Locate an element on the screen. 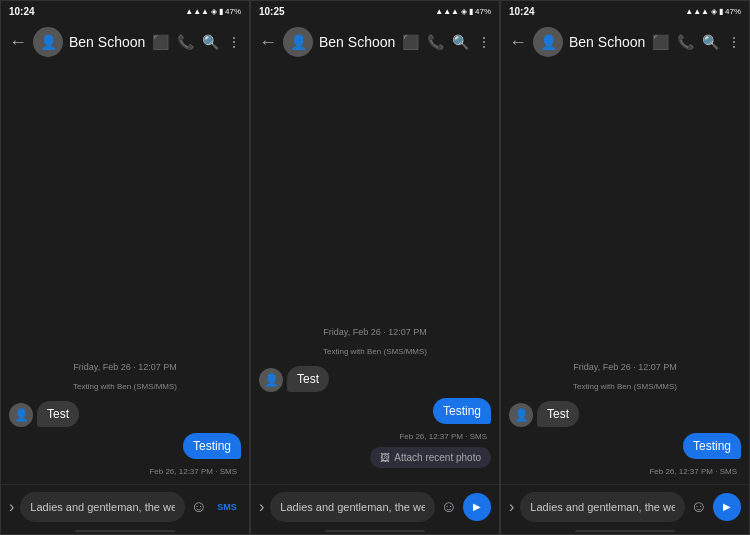 The image size is (750, 535). message-row-received-1: 👤 Test is located at coordinates (125, 414).